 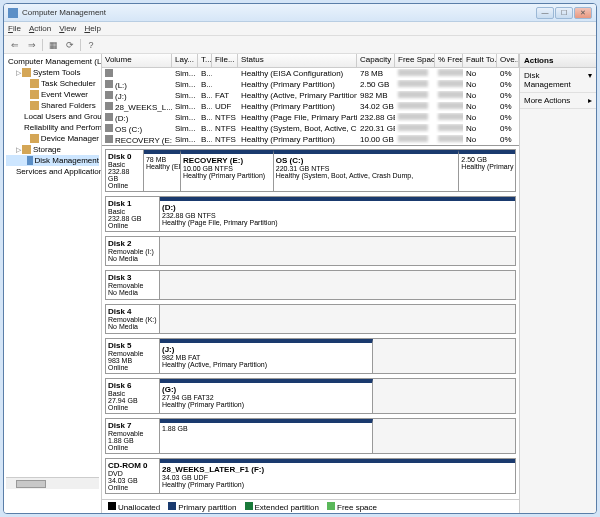 What do you see at coordinates (205, 60) in the screenshot?
I see `column-header: T...` at bounding box center [205, 60].